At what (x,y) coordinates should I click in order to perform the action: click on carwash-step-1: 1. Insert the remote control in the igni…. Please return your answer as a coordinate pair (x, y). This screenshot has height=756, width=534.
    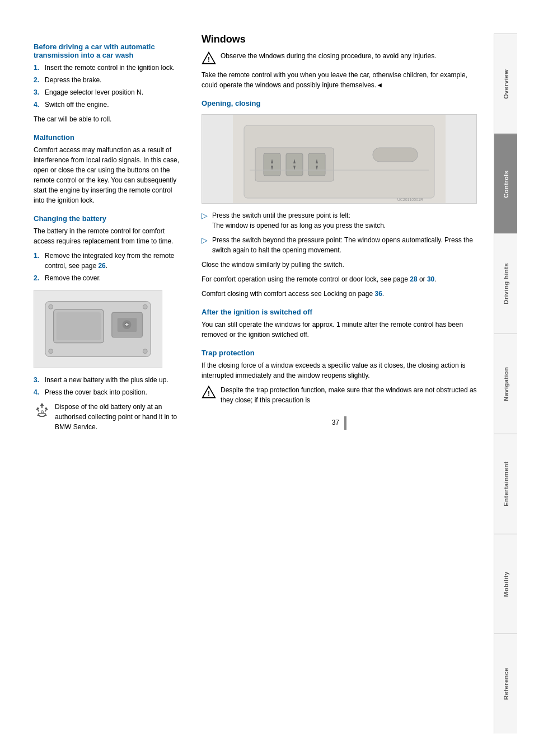
    Looking at the image, I should click on (109, 68).